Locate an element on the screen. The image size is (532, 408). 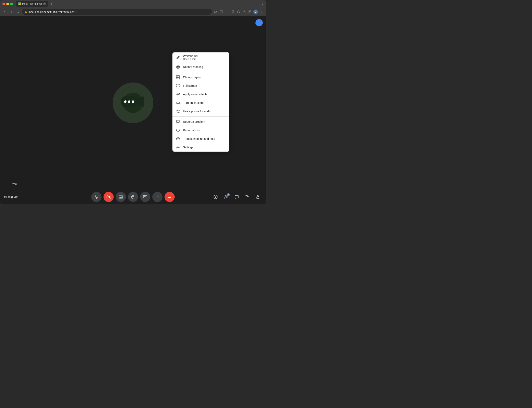
bottom-bar: ftk-rfkg-vdr is located at coordinates (133, 197).